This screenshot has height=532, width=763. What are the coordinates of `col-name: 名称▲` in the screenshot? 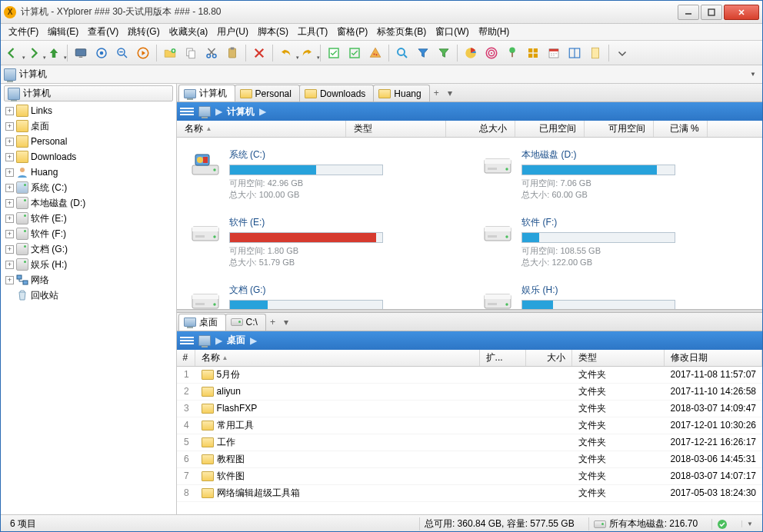 It's located at (338, 358).